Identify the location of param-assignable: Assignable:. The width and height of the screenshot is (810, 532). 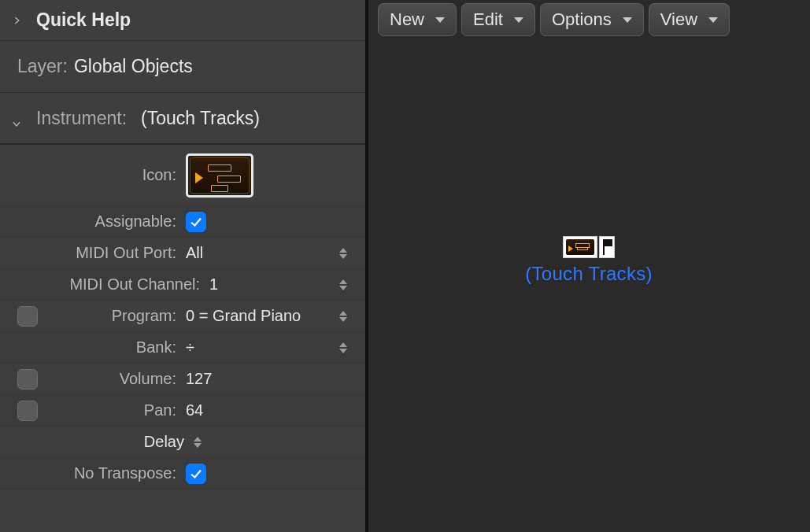
(183, 222).